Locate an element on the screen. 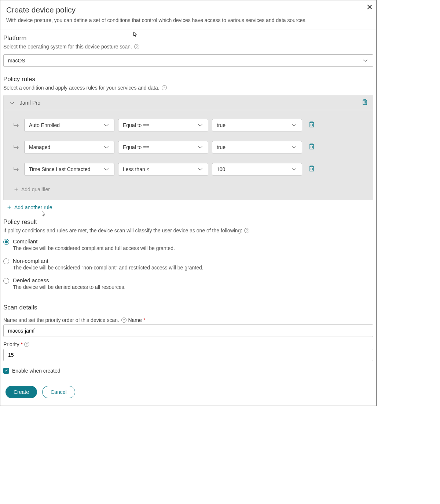 The image size is (440, 504). qualifier-row: Managed Equal to == true is located at coordinates (188, 147).